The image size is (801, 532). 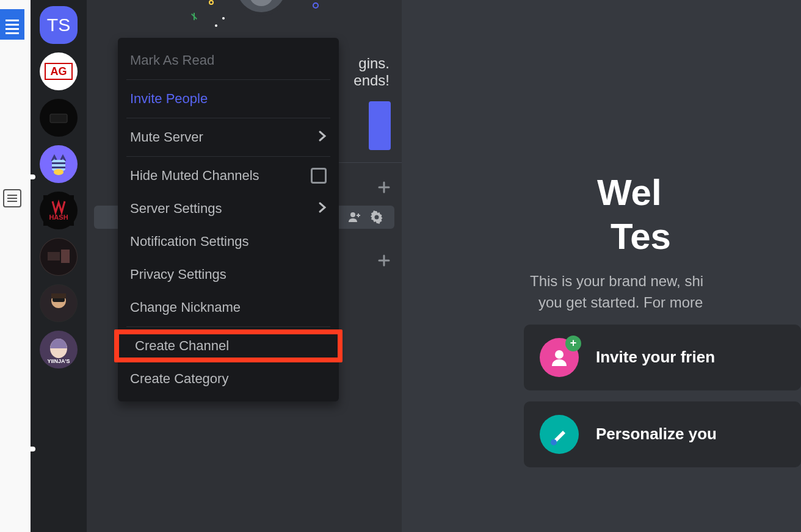 I want to click on server-list: TS AG HASH YIINJA'S, so click(x=59, y=266).